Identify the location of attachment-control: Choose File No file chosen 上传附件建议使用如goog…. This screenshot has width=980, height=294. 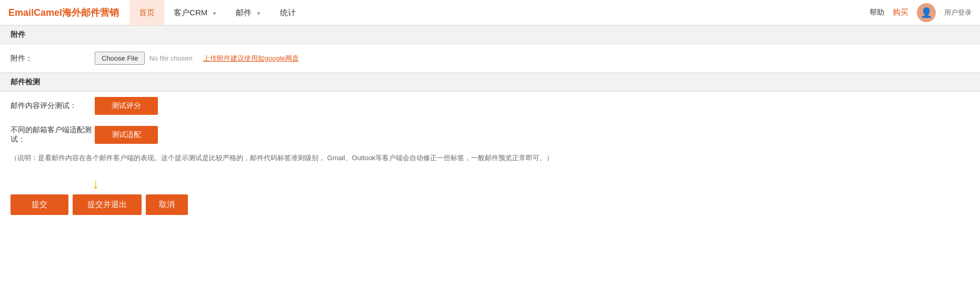
(532, 58).